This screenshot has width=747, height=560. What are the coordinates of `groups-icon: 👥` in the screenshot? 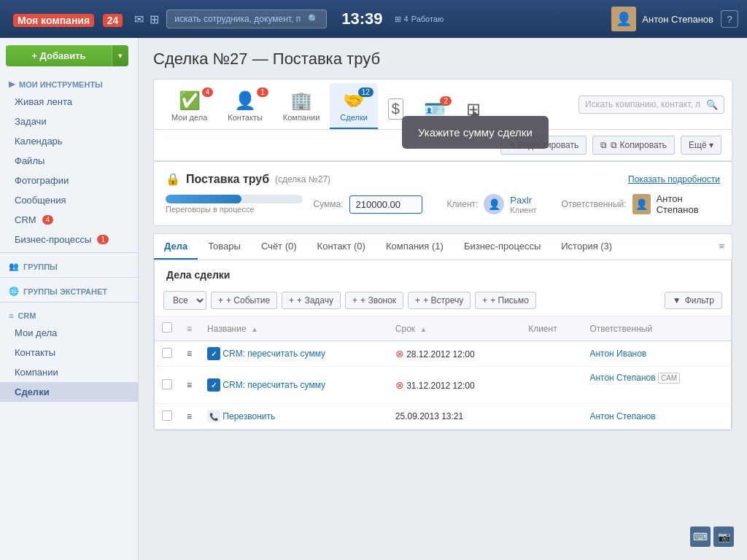 It's located at (14, 267).